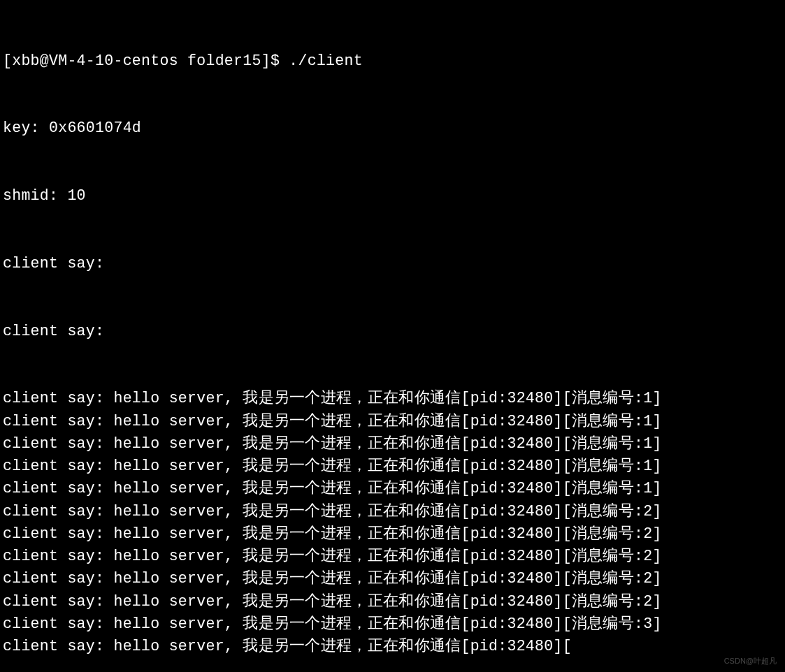 The width and height of the screenshot is (785, 672). Describe the element at coordinates (26, 61) in the screenshot. I see `prompt-user: xbb` at that location.